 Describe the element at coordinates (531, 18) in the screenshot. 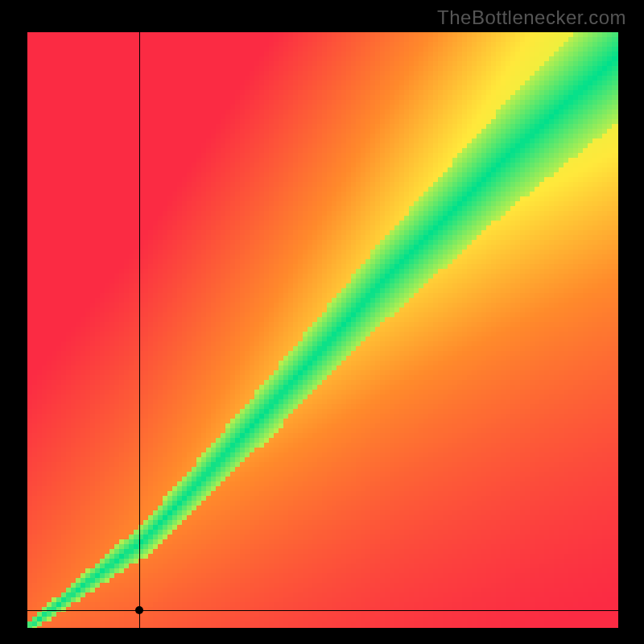

I see `watermark-text: TheBottlenecker.com` at that location.